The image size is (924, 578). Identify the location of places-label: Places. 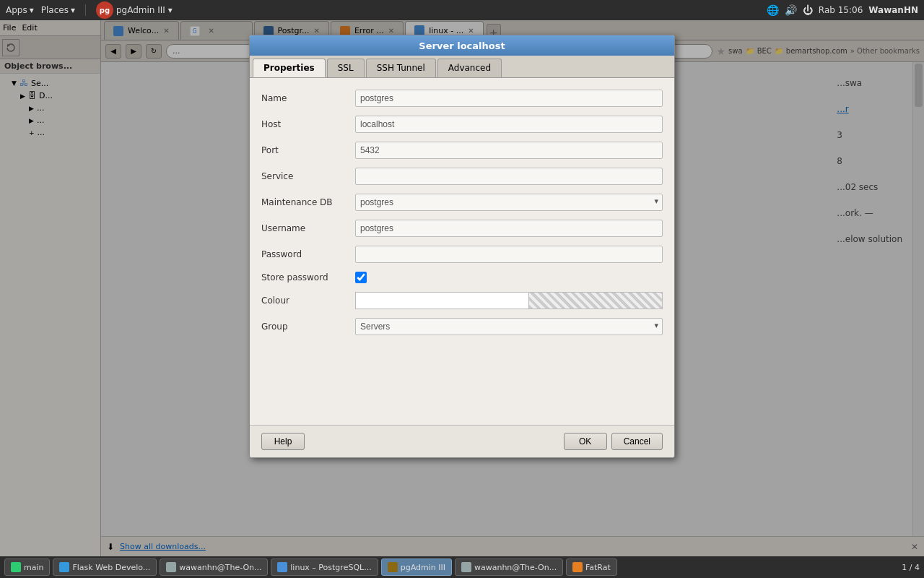
(55, 10).